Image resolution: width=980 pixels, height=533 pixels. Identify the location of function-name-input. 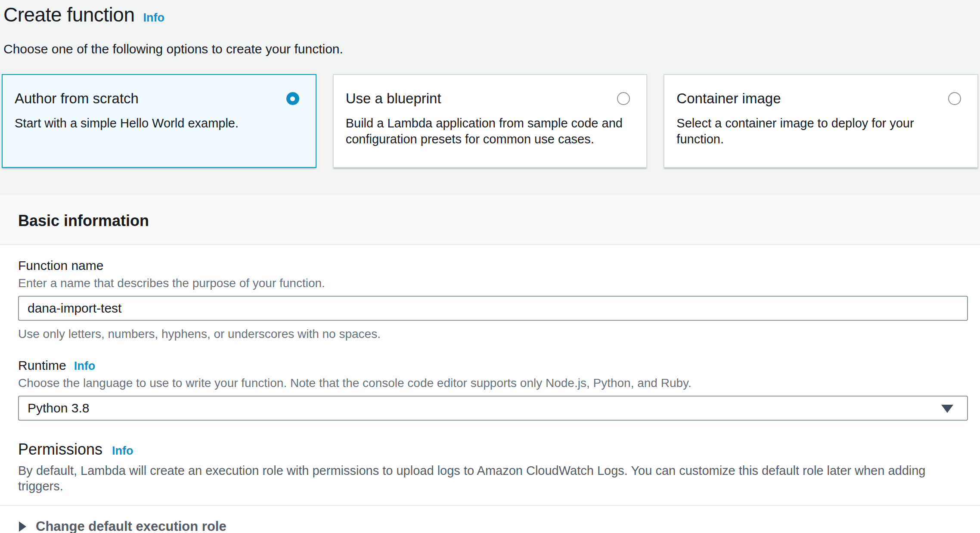
(493, 308).